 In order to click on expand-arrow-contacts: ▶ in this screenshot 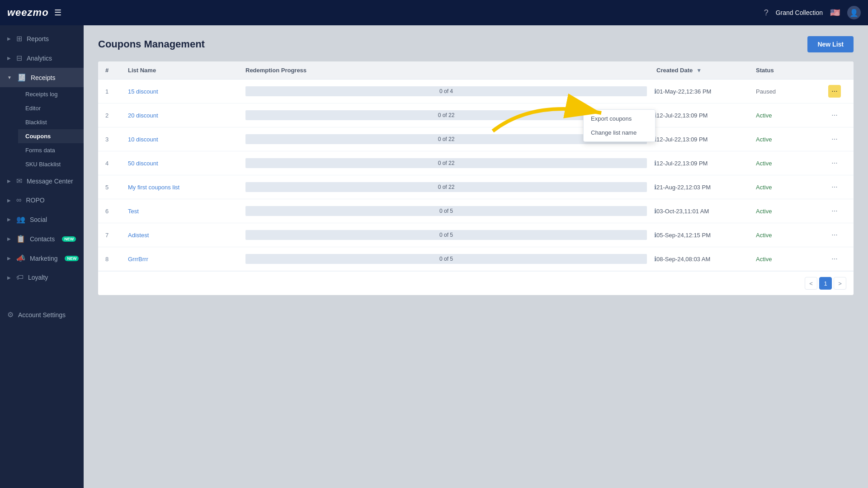, I will do `click(9, 239)`.